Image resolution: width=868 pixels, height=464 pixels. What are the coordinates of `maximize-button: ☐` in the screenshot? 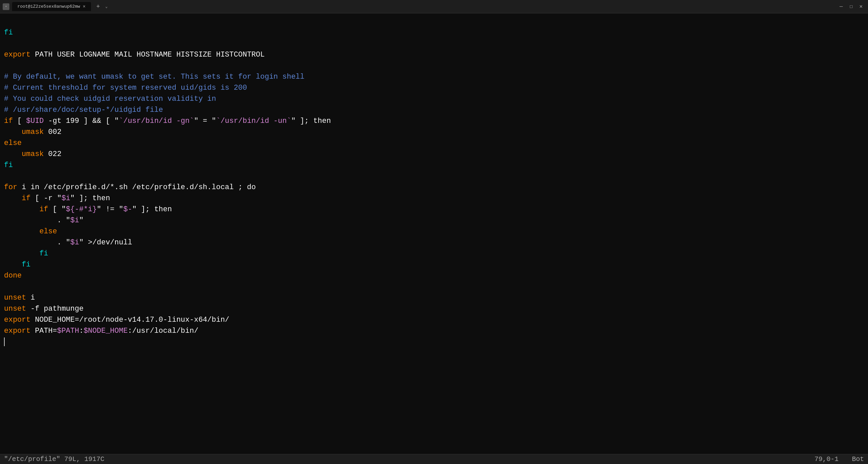 It's located at (851, 7).